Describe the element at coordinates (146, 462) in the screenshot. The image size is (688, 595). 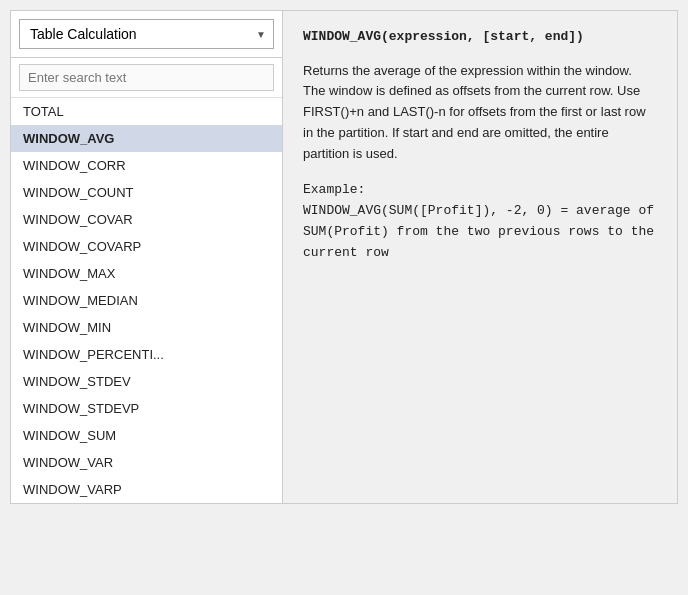
I see `list-item: WINDOW_VAR` at that location.